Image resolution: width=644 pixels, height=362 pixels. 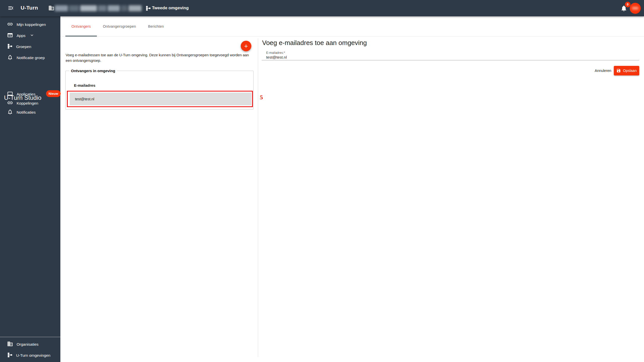 What do you see at coordinates (603, 70) in the screenshot?
I see `cancel-button: Annuleren` at bounding box center [603, 70].